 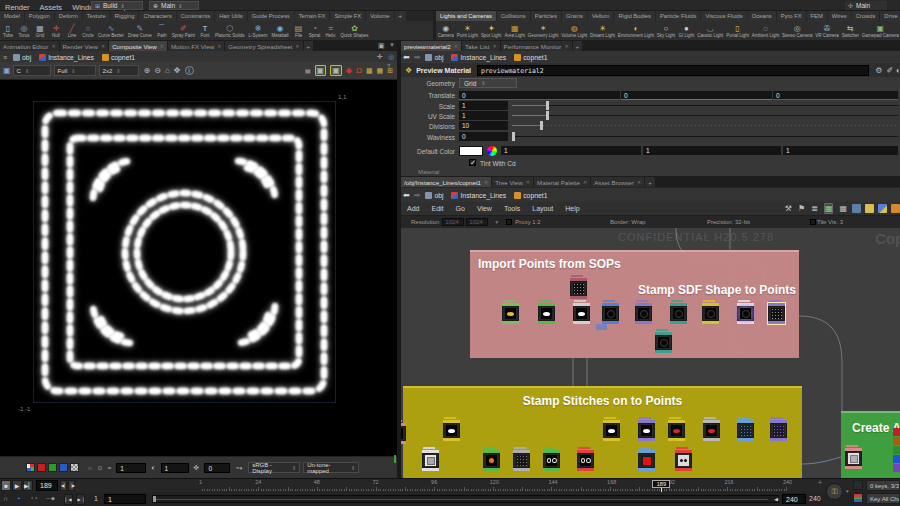 What do you see at coordinates (74, 468) in the screenshot?
I see `alpha-channel-icon` at bounding box center [74, 468].